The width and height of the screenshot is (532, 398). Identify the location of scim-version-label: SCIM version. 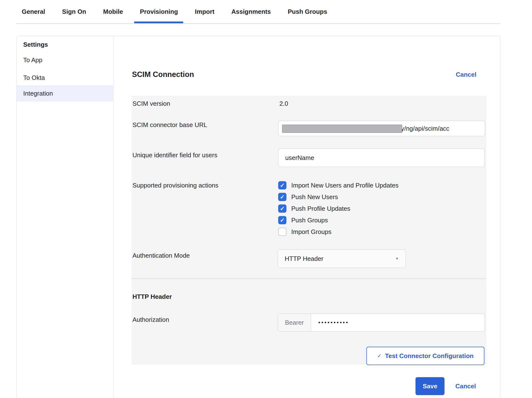
(151, 104).